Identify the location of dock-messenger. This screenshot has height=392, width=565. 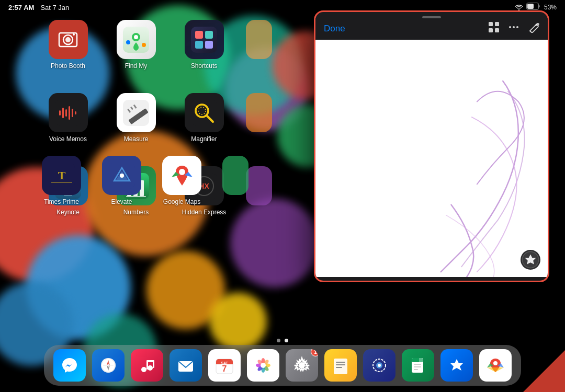
(70, 365).